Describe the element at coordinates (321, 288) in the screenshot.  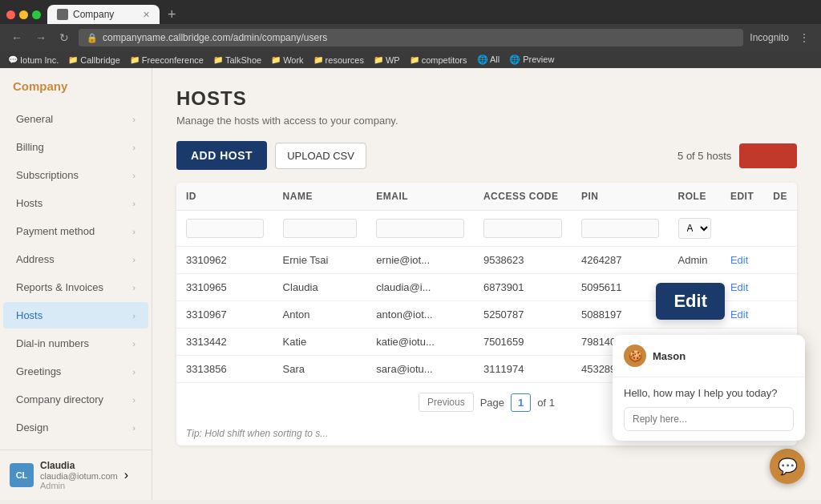
I see `row2-name: Claudia` at that location.